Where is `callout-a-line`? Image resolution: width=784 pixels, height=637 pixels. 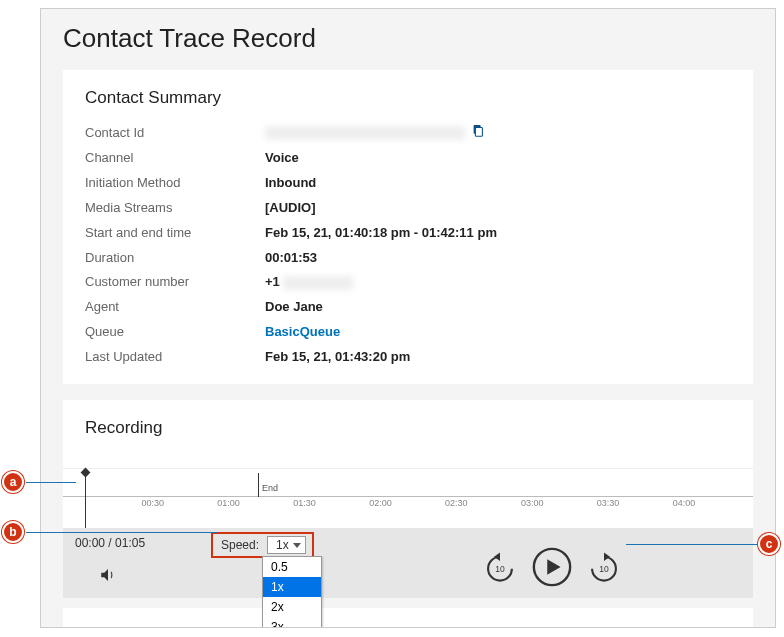
callout-a-line is located at coordinates (51, 482).